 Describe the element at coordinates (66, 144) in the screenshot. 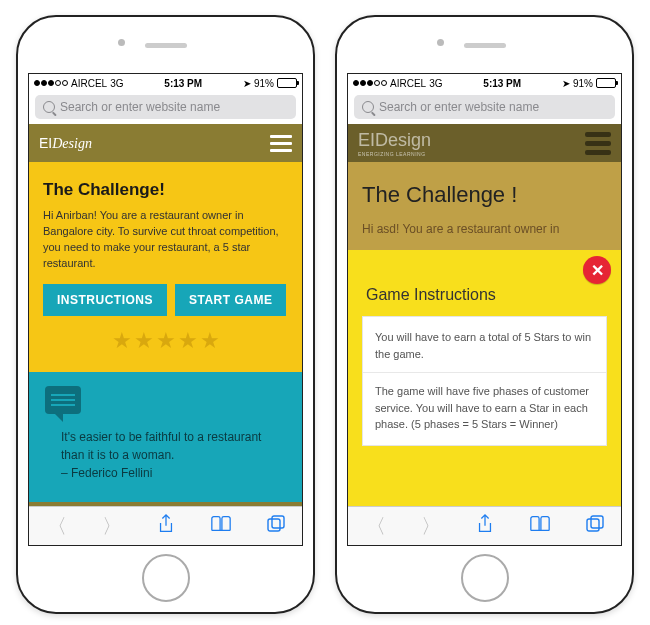

I see `brand-logo: EIDesign` at that location.